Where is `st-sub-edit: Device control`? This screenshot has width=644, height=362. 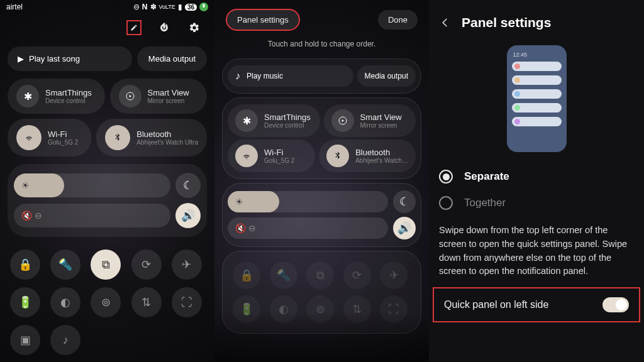 st-sub-edit: Device control is located at coordinates (287, 126).